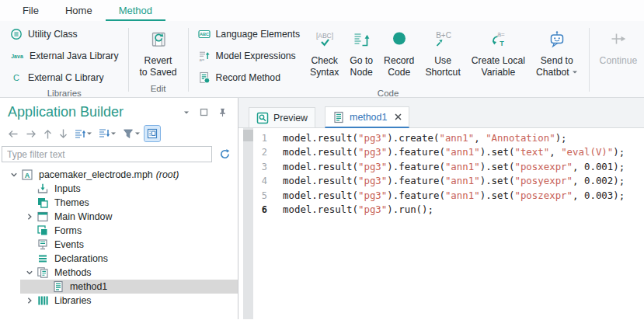  What do you see at coordinates (225, 154) in the screenshot?
I see `refresh-icon` at bounding box center [225, 154].